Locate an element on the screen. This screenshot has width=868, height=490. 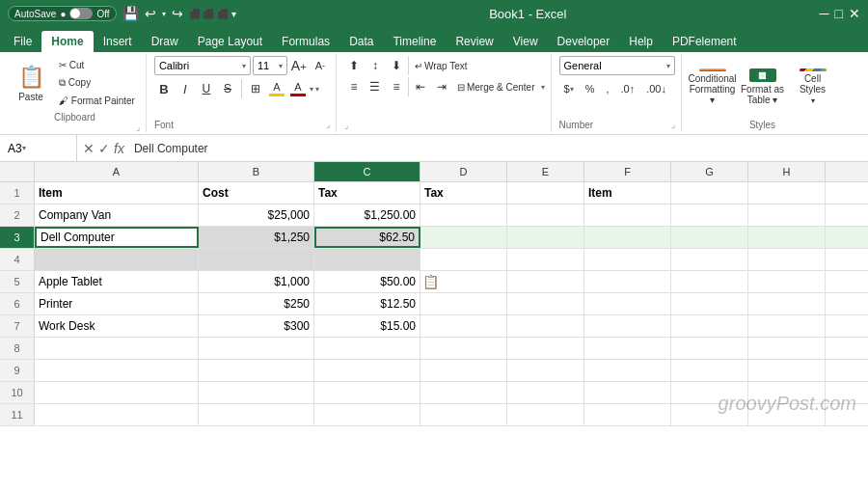
cell-f2 is located at coordinates (628, 215).